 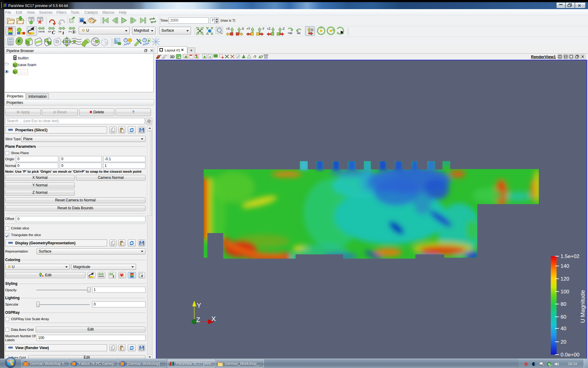 What do you see at coordinates (564, 304) in the screenshot?
I see `svg-text: 80` at bounding box center [564, 304].